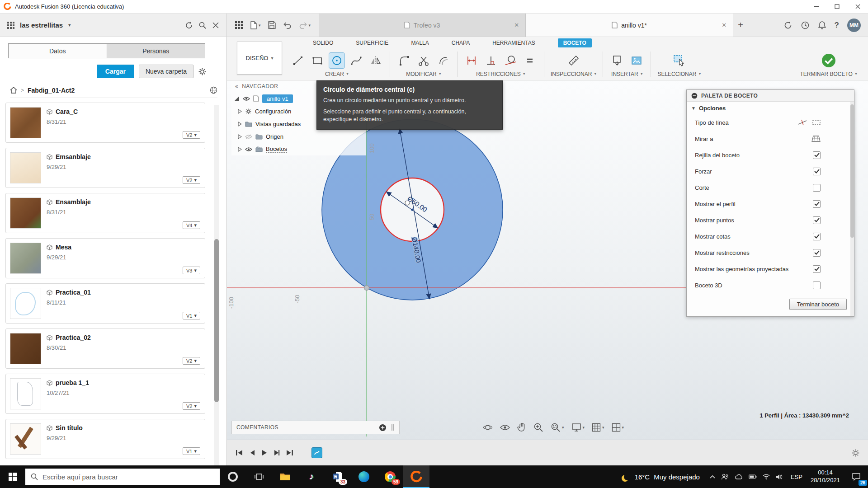 The width and height of the screenshot is (868, 488). Describe the element at coordinates (105, 439) in the screenshot. I see `list-item: Sin título9/29/21 V1▾` at that location.